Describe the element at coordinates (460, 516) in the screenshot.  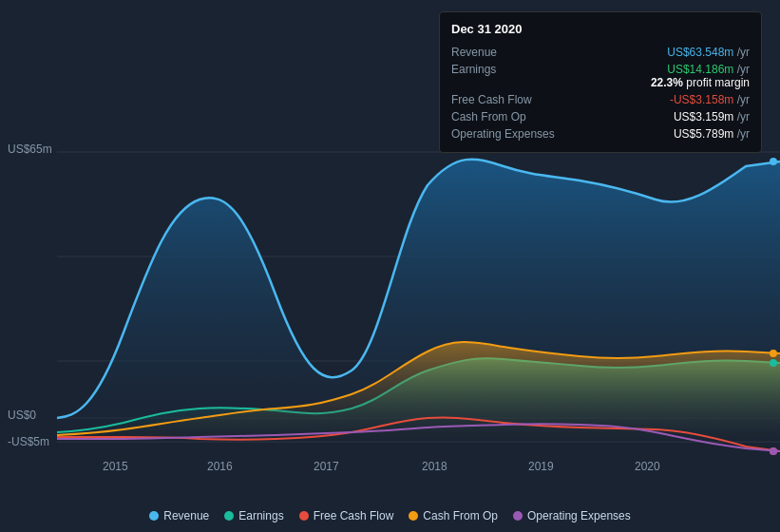
I see `legend-label-cashfromop: Cash From Op` at that location.